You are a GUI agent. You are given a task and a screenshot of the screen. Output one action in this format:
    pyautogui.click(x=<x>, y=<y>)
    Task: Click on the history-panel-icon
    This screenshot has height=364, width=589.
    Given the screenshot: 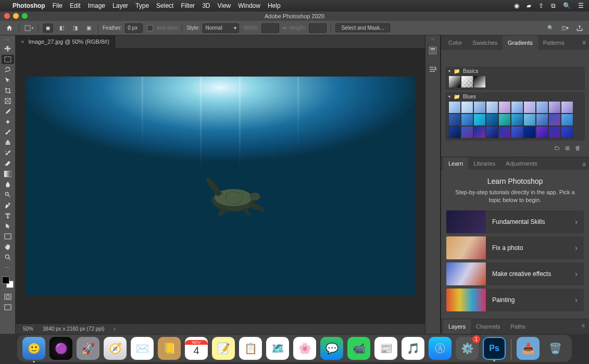 What is the action you would take?
    pyautogui.click(x=433, y=51)
    